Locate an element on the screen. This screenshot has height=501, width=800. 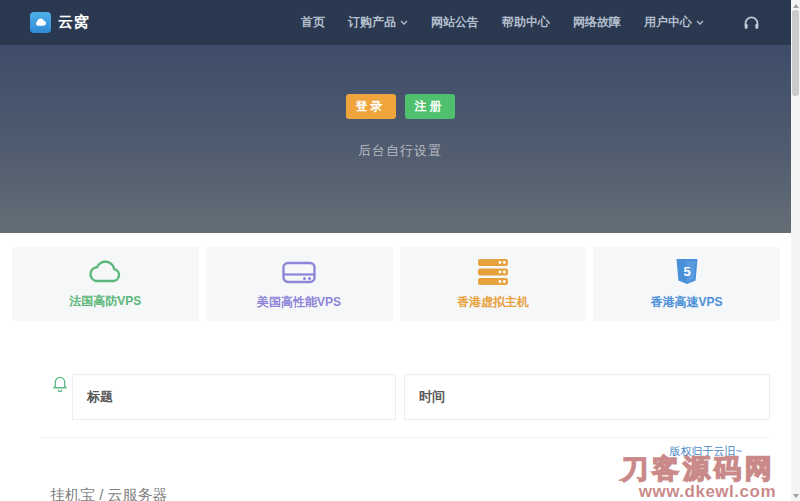
watermark: 刀客源码网 www.dkewl.com is located at coordinates (698, 478).